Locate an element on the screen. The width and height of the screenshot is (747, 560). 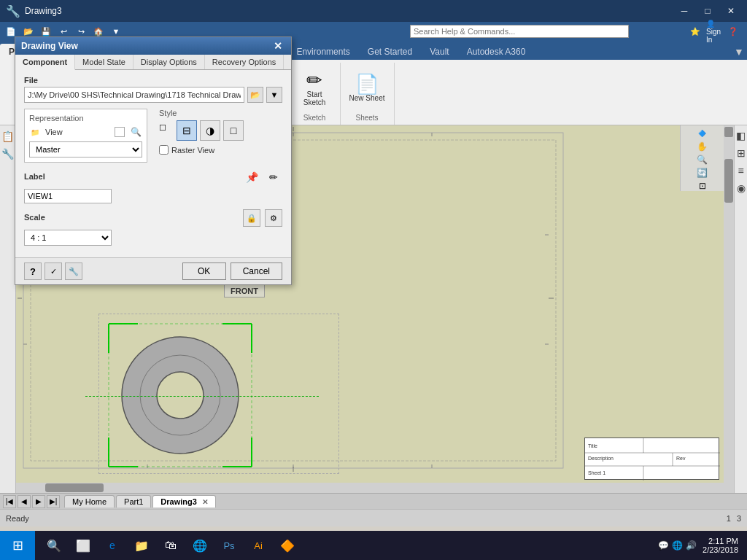
representation-section: Representation 📁 View 🔍 Master is located at coordinates (86, 136).